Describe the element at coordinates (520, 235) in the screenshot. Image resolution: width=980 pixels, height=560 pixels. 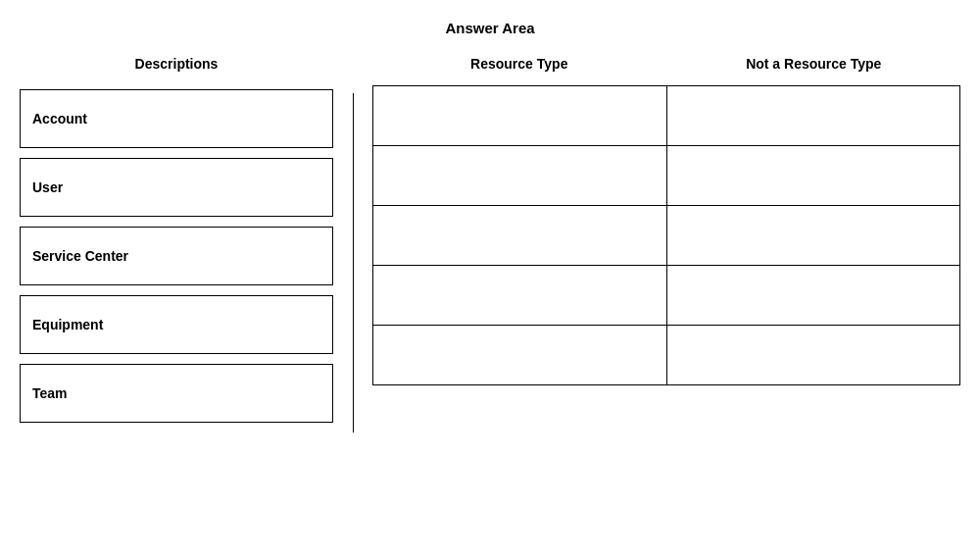
I see `answer-cell-3-resource` at that location.